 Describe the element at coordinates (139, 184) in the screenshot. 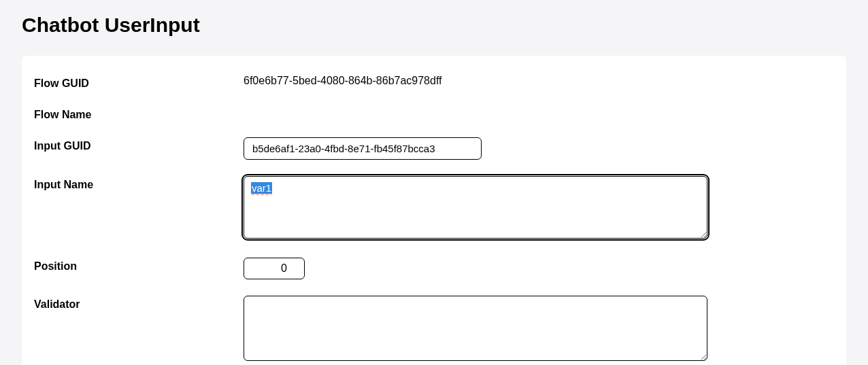

I see `label-input-name: Input Name` at that location.